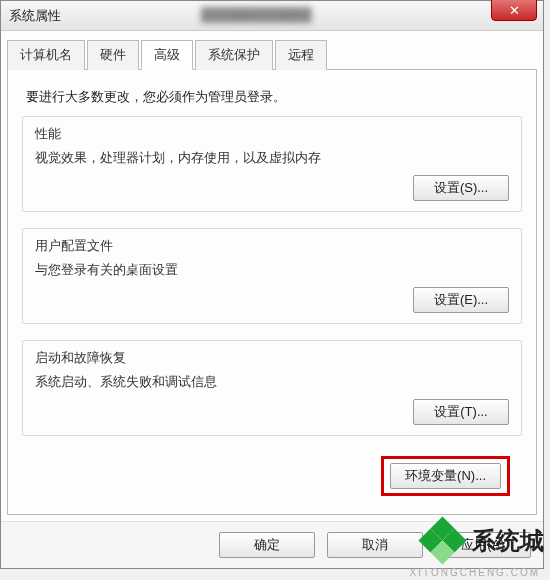 This screenshot has height=580, width=550. Describe the element at coordinates (514, 10) in the screenshot. I see `close-icon: ✕` at that location.